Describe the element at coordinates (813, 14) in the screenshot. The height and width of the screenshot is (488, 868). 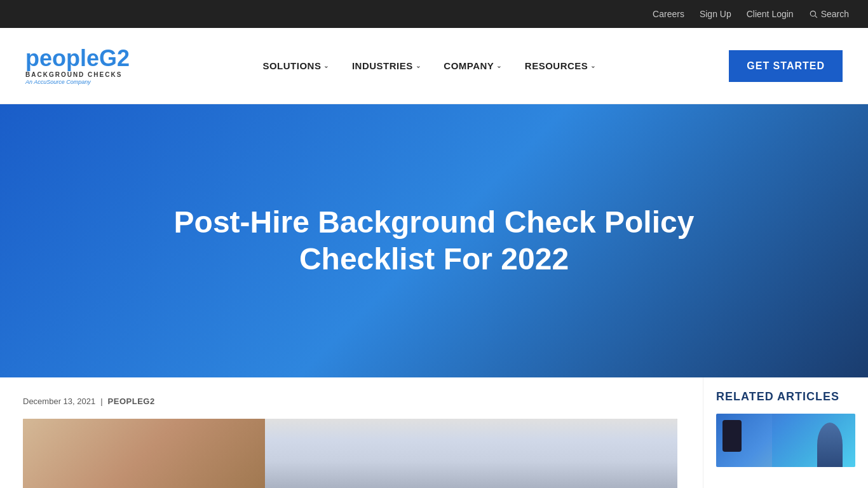
I see `search-icon` at that location.